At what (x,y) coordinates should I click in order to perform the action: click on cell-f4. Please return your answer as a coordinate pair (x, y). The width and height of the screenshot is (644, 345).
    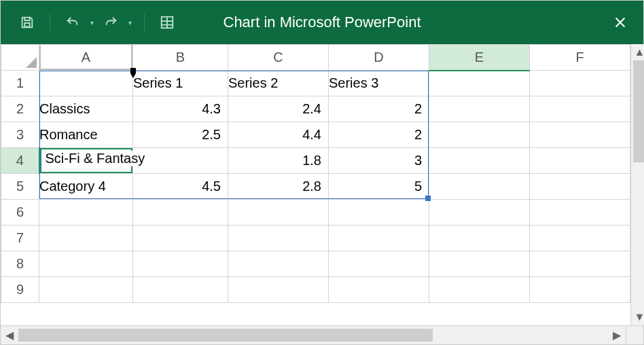
    Looking at the image, I should click on (580, 161).